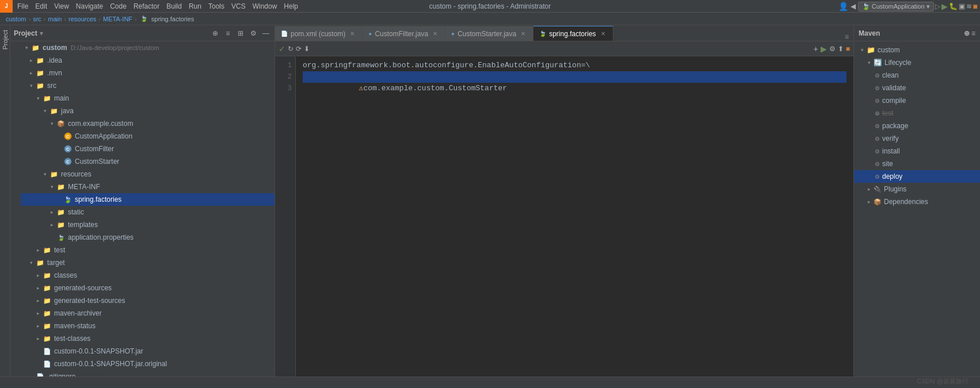 This screenshot has width=980, height=388. I want to click on folder-gen-src-icon: 📁, so click(47, 288).